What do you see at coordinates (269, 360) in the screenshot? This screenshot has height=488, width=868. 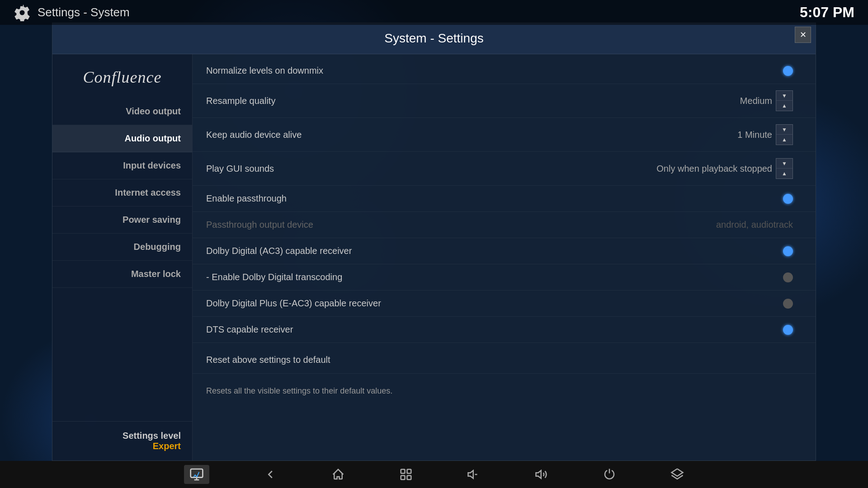 I see `reset-label: Reset above settings to default` at bounding box center [269, 360].